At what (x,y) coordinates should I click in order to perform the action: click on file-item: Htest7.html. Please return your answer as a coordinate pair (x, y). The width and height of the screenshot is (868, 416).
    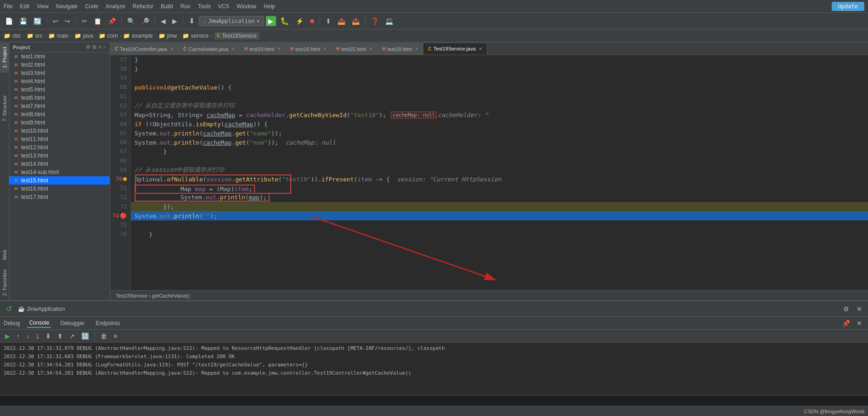
    Looking at the image, I should click on (60, 106).